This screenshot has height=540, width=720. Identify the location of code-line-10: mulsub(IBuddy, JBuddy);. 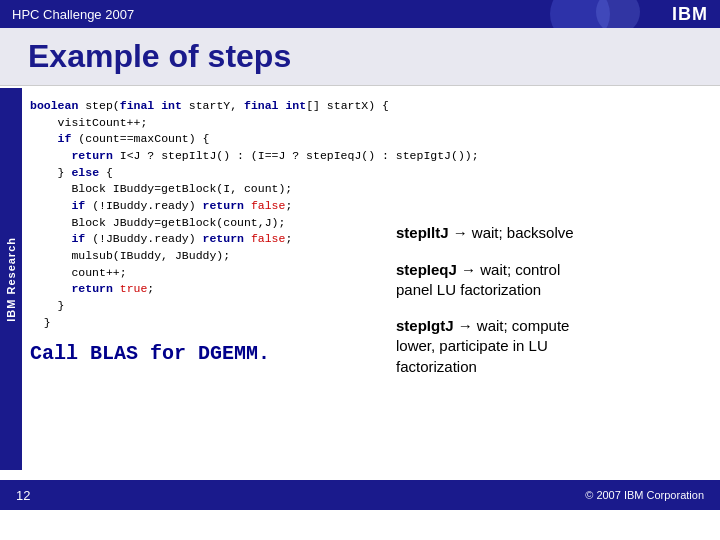
(200, 256).